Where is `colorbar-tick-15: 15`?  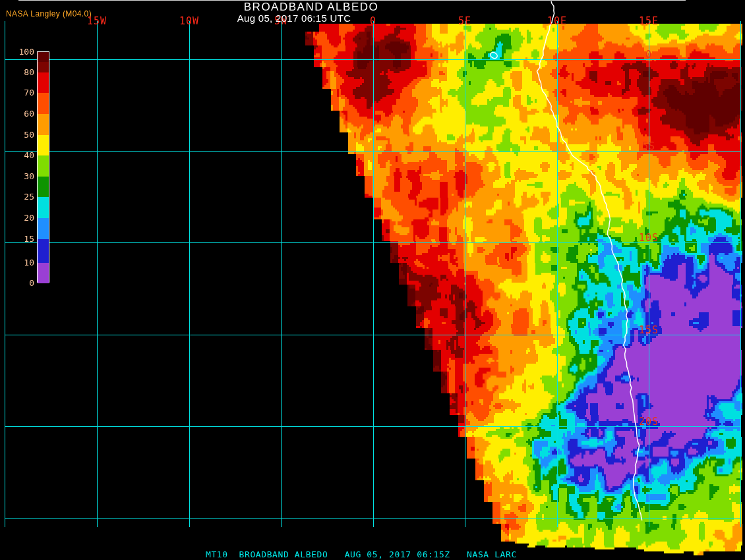 colorbar-tick-15: 15 is located at coordinates (23, 238).